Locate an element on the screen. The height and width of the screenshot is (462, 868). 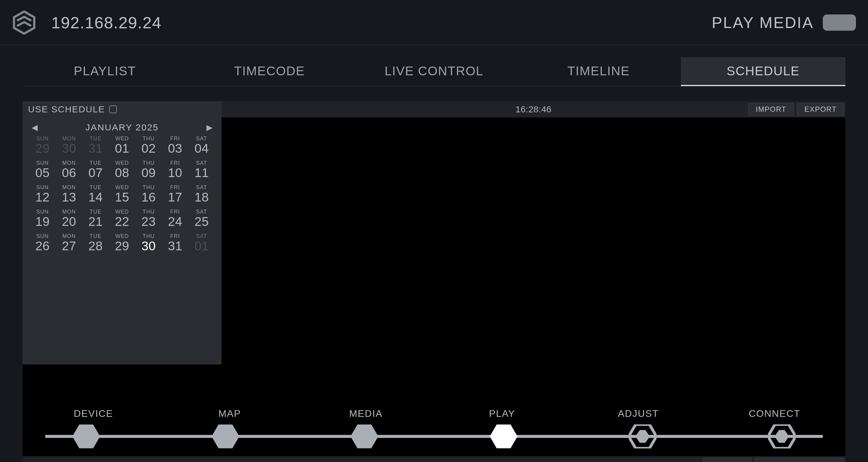
calendar-day: WED22 is located at coordinates (122, 219).